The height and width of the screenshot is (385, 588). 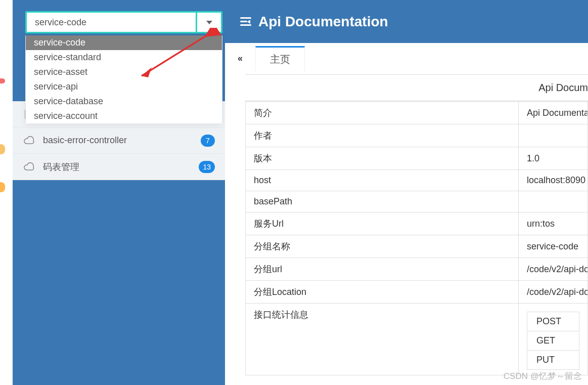 What do you see at coordinates (553, 247) in the screenshot?
I see `info-value: service-code` at bounding box center [553, 247].